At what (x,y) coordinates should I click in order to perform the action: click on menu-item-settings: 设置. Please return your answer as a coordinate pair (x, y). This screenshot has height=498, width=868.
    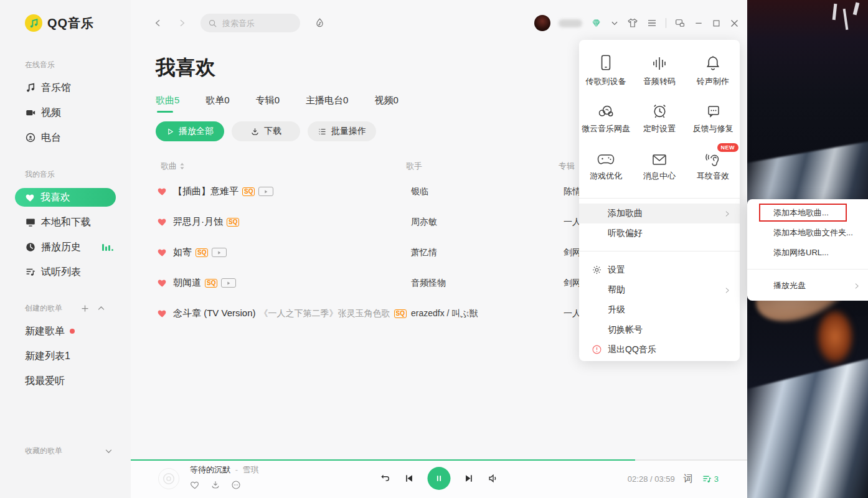
    Looking at the image, I should click on (659, 270).